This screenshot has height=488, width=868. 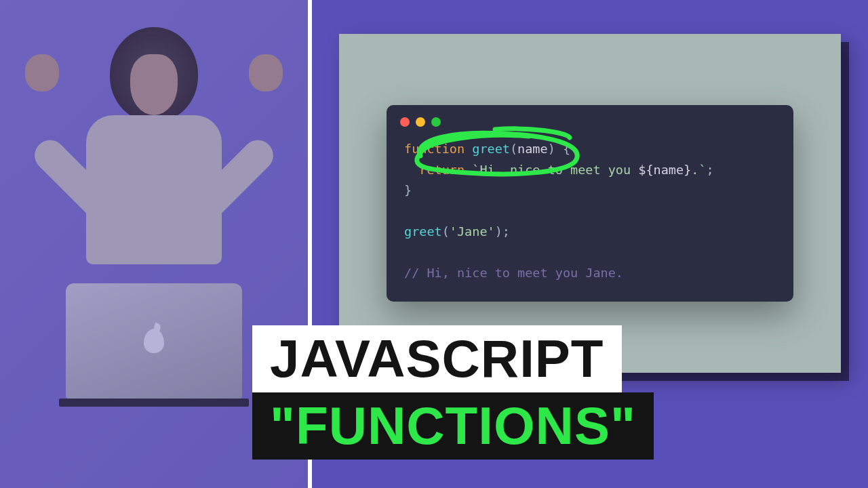 What do you see at coordinates (434, 149) in the screenshot?
I see `keyword-function: function` at bounding box center [434, 149].